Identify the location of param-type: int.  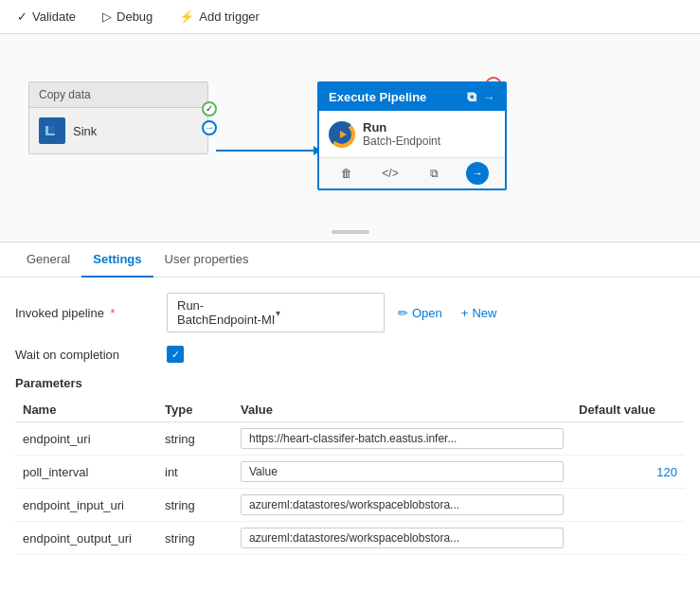
(195, 472).